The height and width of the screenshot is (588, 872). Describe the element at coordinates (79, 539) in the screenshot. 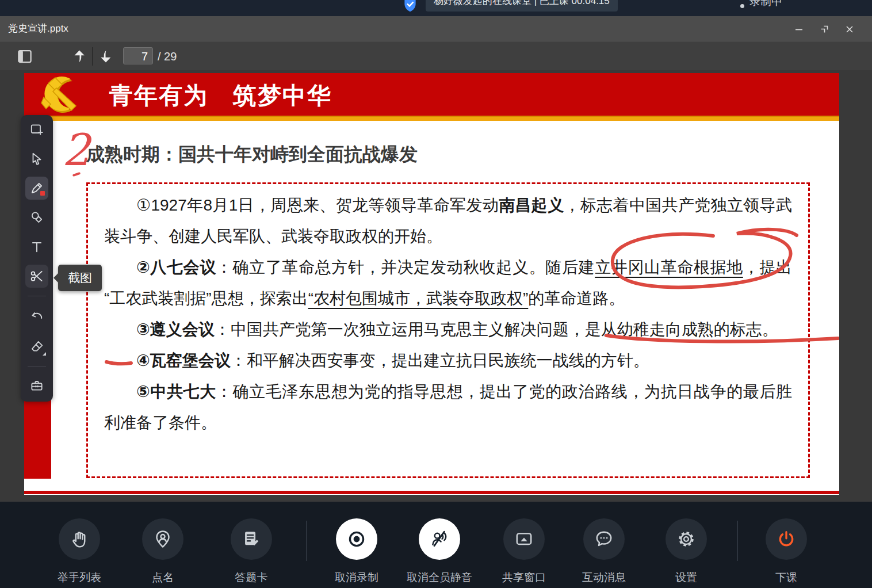

I see `hand-icon` at that location.